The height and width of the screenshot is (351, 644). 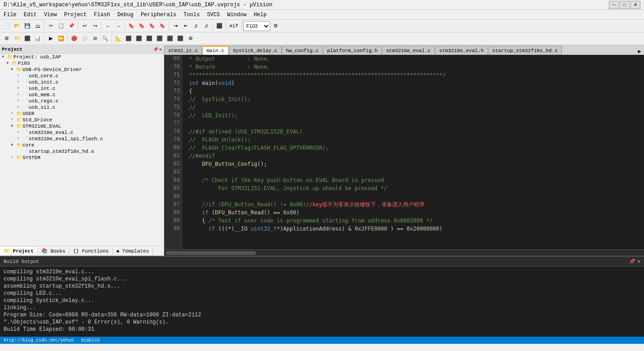 I want to click on maximize-button: □, so click(x=625, y=5).